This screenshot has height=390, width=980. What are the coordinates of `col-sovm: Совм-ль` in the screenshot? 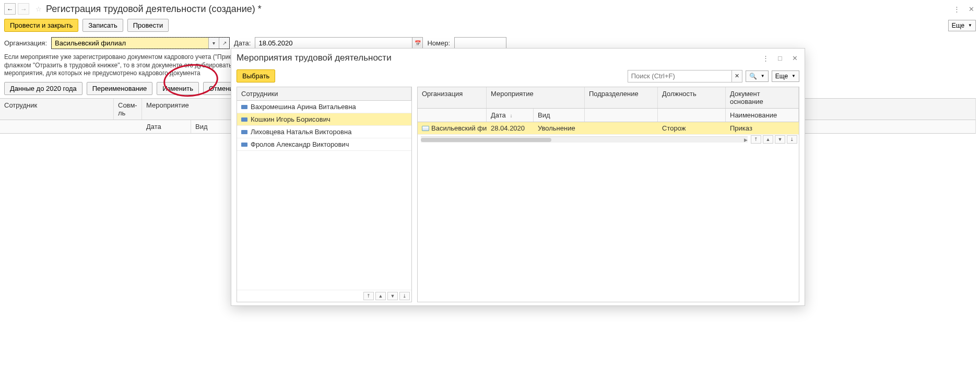 It's located at (128, 109).